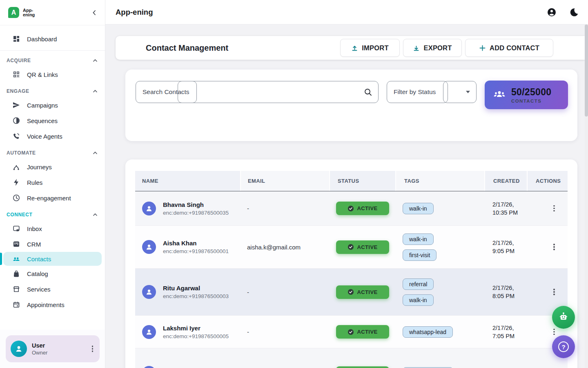  I want to click on search-input, so click(257, 92).